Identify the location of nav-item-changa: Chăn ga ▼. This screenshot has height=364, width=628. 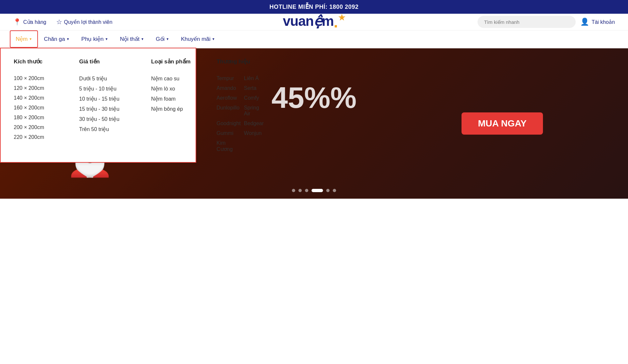
(57, 39).